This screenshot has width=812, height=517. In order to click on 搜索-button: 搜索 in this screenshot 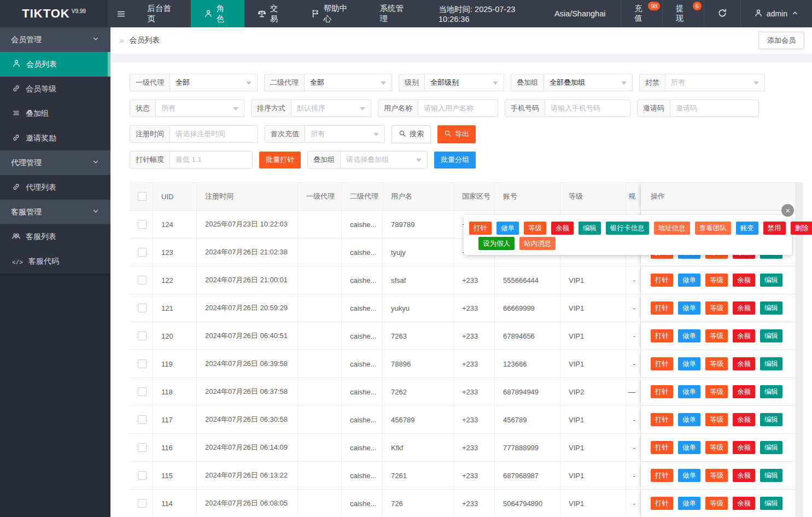, I will do `click(411, 135)`.